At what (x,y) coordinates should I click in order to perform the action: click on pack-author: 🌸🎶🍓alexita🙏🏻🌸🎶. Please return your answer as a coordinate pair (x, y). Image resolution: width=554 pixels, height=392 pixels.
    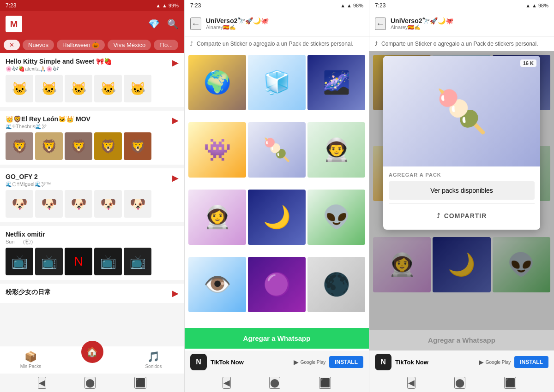
    Looking at the image, I should click on (59, 69).